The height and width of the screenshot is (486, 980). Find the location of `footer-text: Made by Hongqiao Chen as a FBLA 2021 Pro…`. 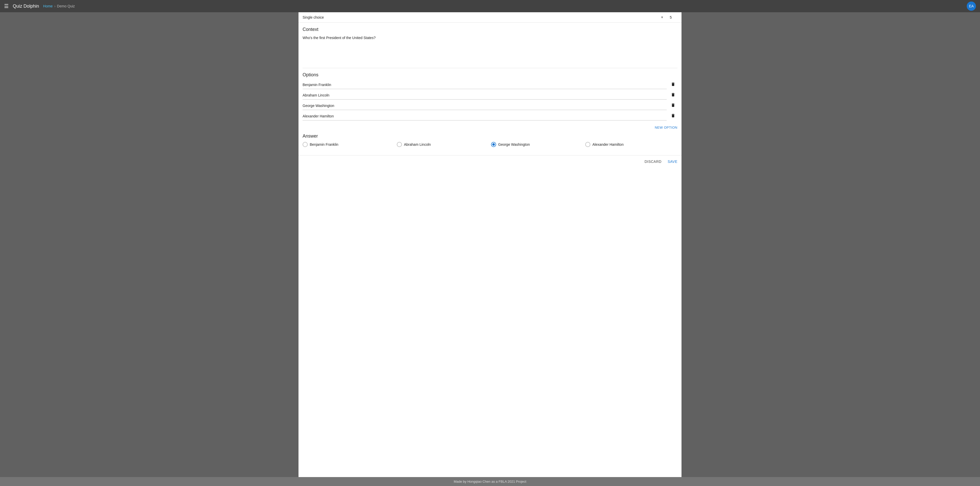

footer-text: Made by Hongqiao Chen as a FBLA 2021 Pro… is located at coordinates (490, 481).